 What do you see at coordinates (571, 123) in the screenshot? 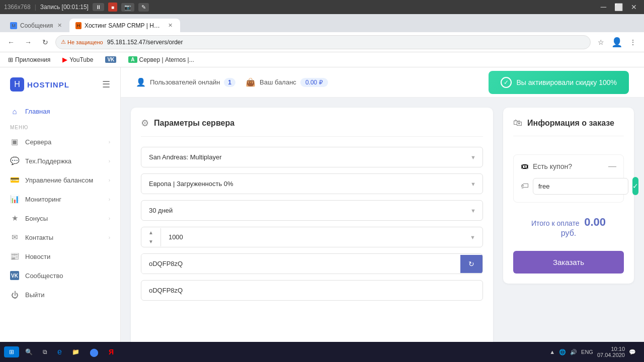
I see `order-card-title: Информация о заказе` at bounding box center [571, 123].